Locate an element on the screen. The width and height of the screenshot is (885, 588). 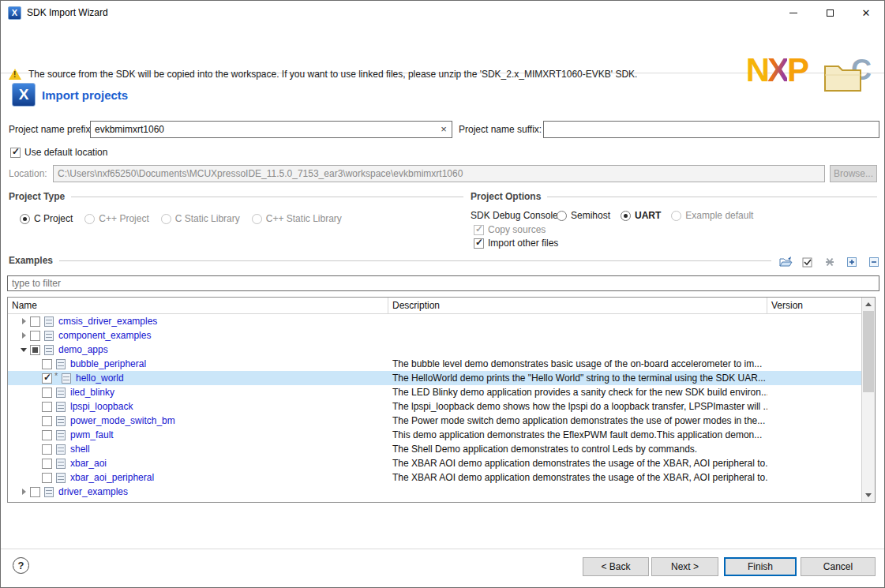
minimize-button is located at coordinates (793, 13).